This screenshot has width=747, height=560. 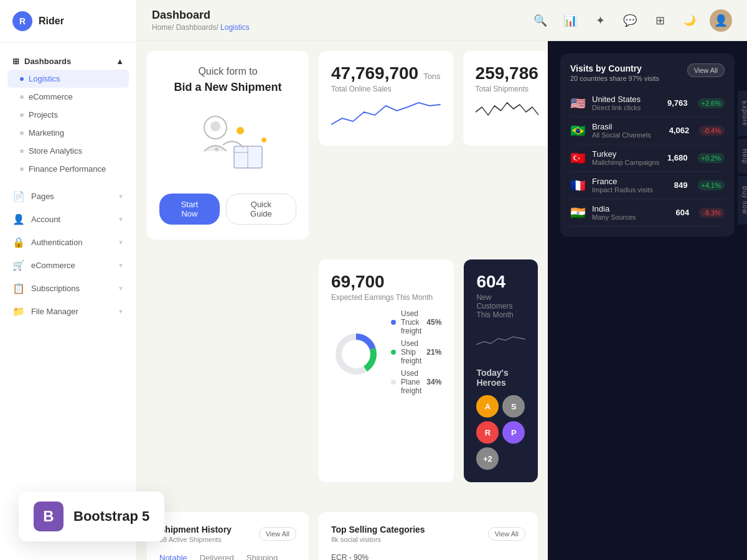 I want to click on explore-label: Explore, so click(x=742, y=113).